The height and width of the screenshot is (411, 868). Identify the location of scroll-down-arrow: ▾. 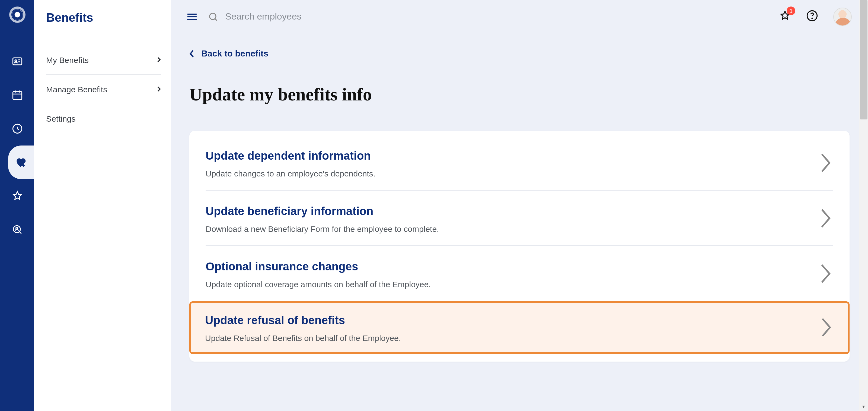
(864, 407).